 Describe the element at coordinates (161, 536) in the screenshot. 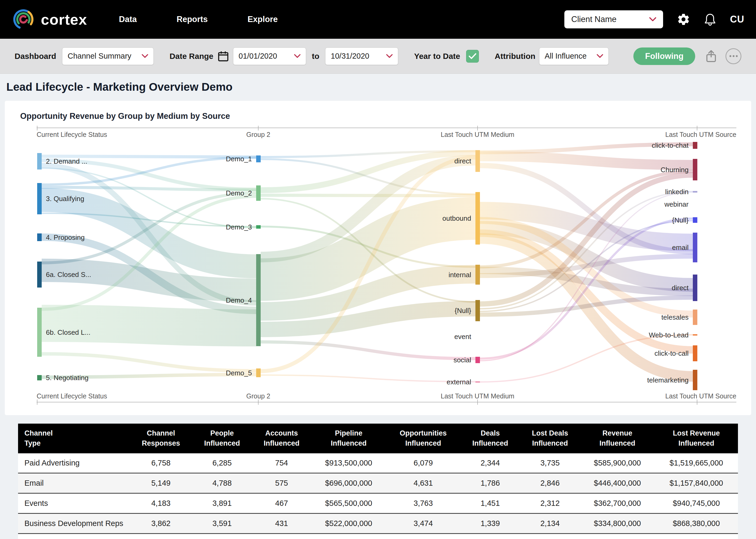

I see `table-cell: 3,218` at that location.